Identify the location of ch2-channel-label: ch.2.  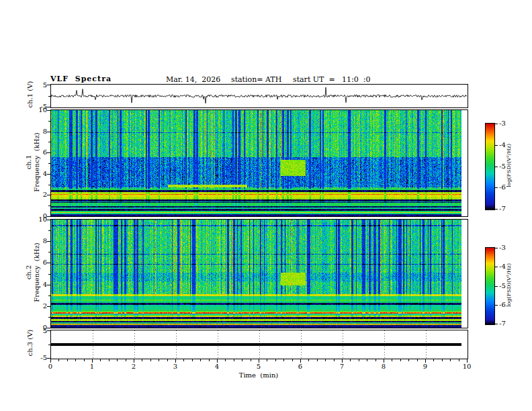
(28, 273).